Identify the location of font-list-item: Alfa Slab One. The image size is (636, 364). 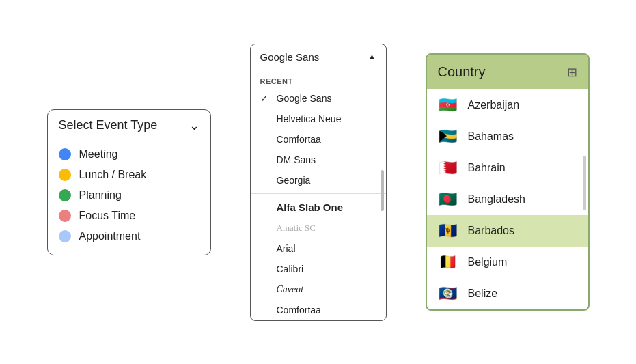
(318, 208).